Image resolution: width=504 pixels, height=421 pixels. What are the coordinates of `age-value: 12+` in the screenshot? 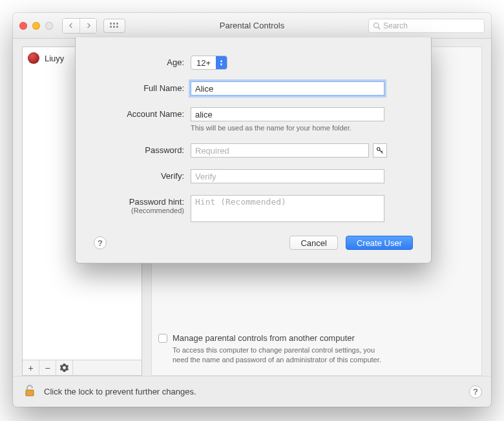 It's located at (204, 63).